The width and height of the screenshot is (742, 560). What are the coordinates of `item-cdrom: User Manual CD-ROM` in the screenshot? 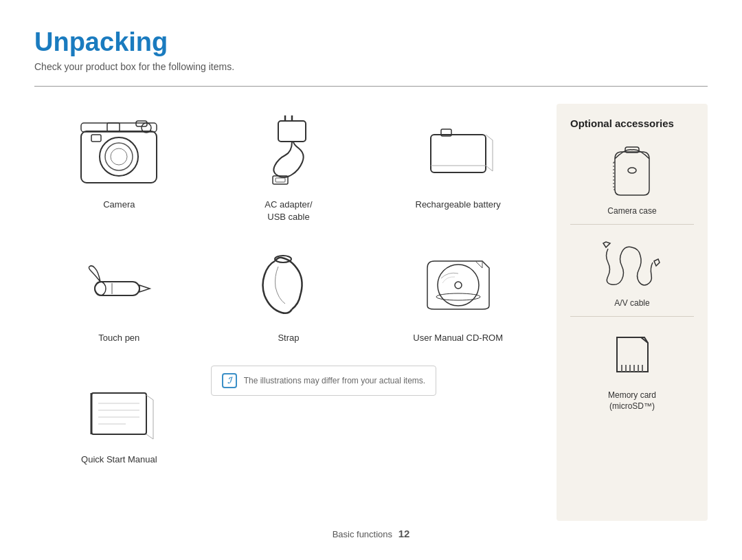 It's located at (458, 294).